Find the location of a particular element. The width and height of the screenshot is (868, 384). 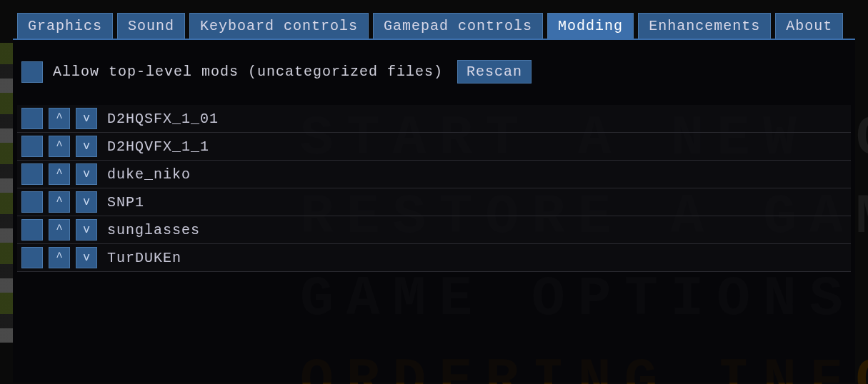

tab-keyboard-controls: Keyboard controls is located at coordinates (279, 26).